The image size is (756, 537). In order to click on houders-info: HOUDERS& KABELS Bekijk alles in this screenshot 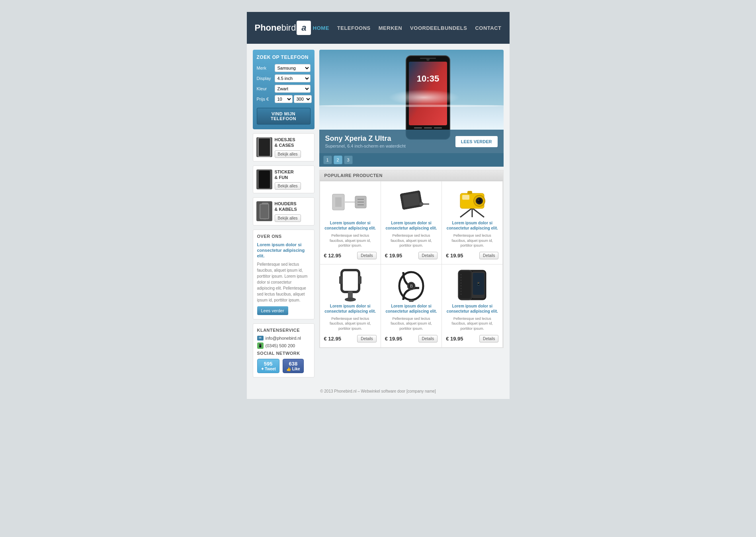, I will do `click(293, 212)`.